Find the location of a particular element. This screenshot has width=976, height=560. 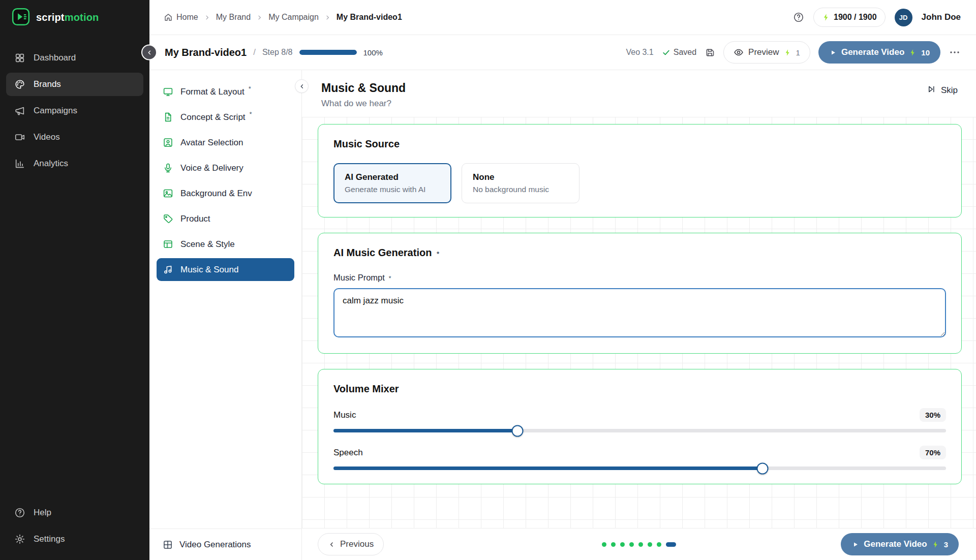

speech-volume-row: Speech 70% is located at coordinates (639, 458).